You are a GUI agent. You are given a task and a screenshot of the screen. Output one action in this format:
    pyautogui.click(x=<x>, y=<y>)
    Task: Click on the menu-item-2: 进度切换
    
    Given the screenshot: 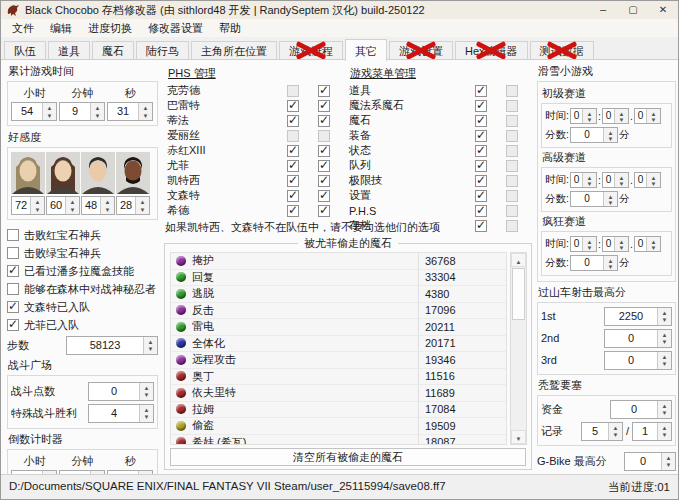 What is the action you would take?
    pyautogui.click(x=110, y=28)
    